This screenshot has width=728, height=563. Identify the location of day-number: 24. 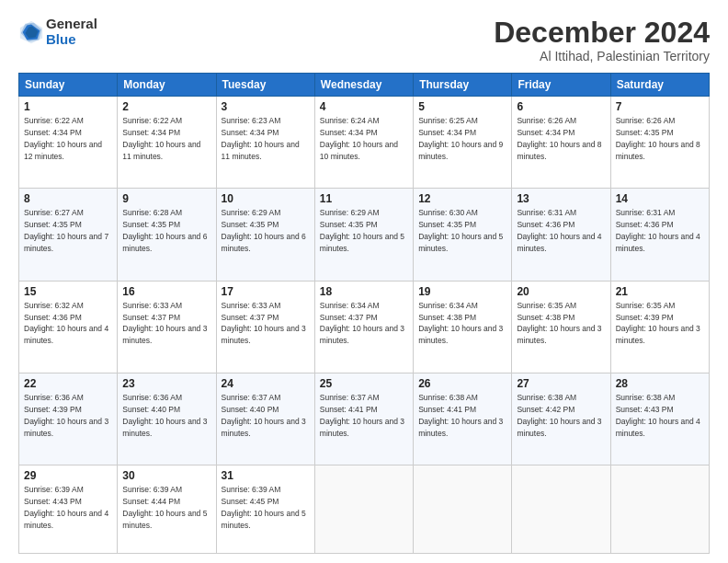
(266, 384).